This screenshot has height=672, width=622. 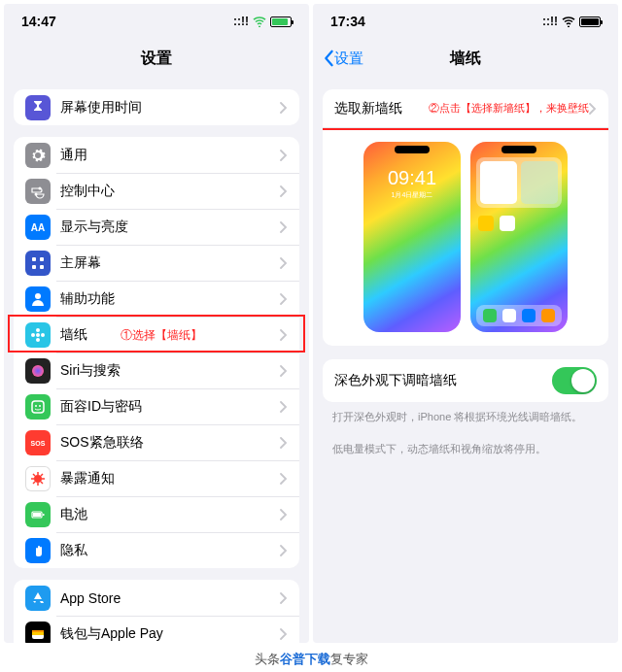 What do you see at coordinates (38, 335) in the screenshot?
I see `wallpaper-icon` at bounding box center [38, 335].